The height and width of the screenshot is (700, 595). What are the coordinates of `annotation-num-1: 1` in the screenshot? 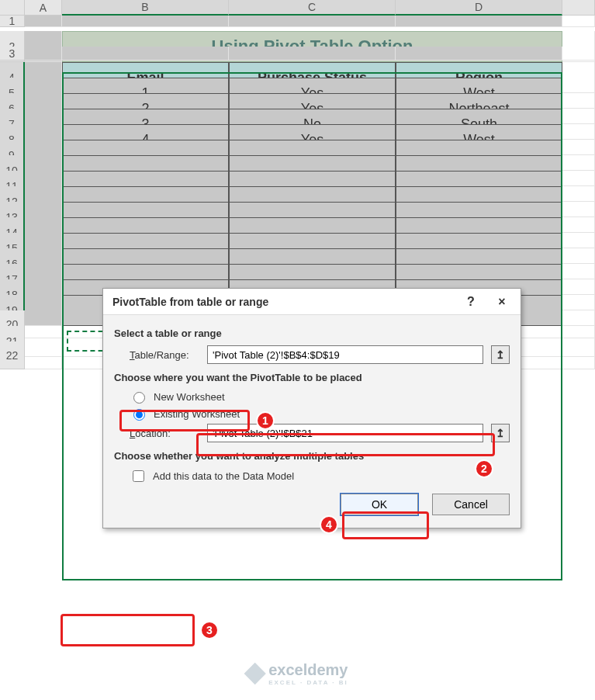 It's located at (265, 421).